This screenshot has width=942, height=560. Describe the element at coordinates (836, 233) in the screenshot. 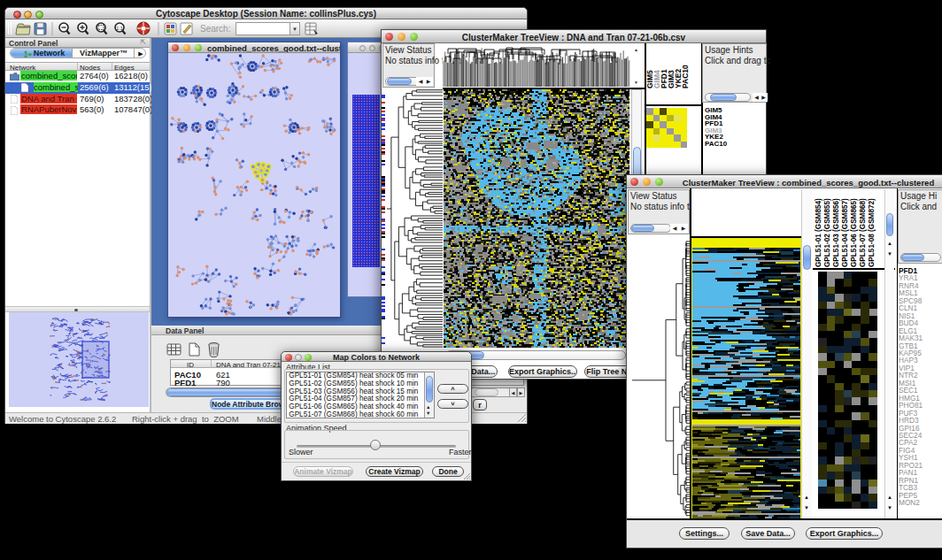

I see `svg-text: GPL51-03 (GSM856)` at that location.